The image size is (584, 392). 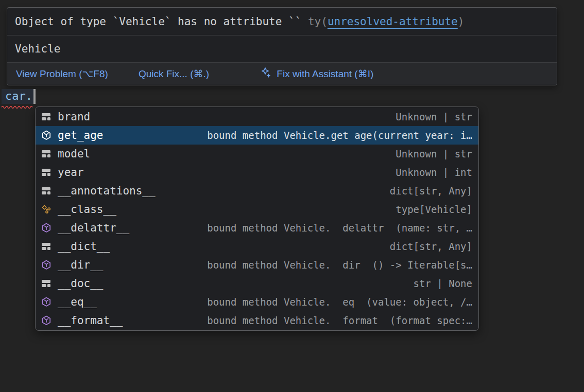 What do you see at coordinates (291, 135) in the screenshot?
I see `completion-detail: bound method Vehicle.get_age(current_yea…` at bounding box center [291, 135].